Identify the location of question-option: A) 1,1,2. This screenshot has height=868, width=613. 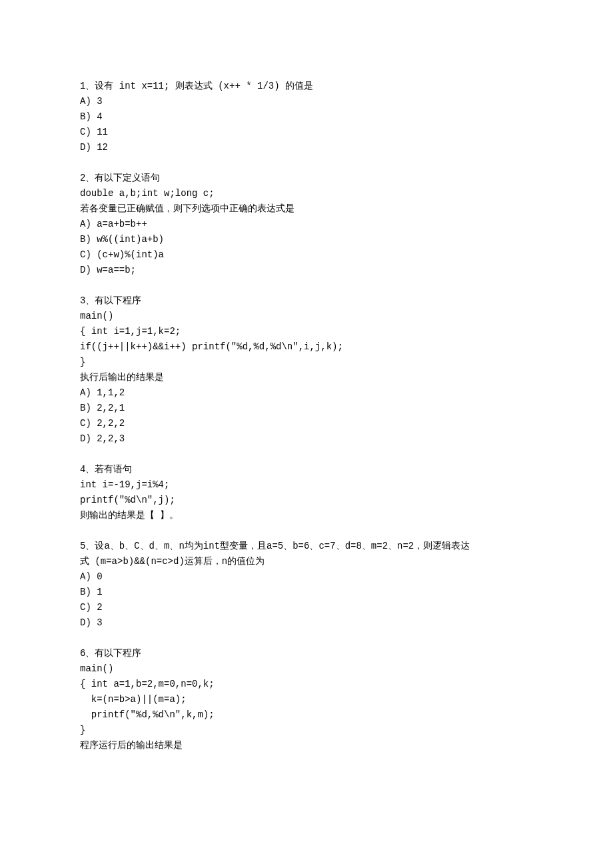
(306, 393).